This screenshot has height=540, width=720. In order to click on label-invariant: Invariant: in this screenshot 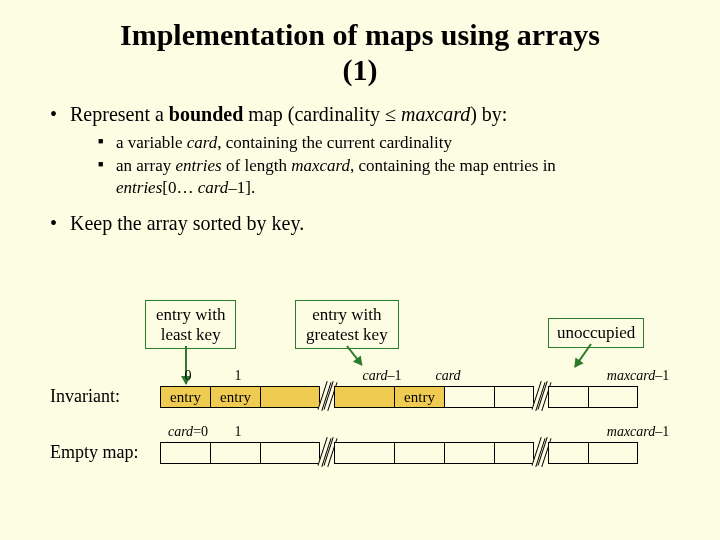, I will do `click(85, 396)`.